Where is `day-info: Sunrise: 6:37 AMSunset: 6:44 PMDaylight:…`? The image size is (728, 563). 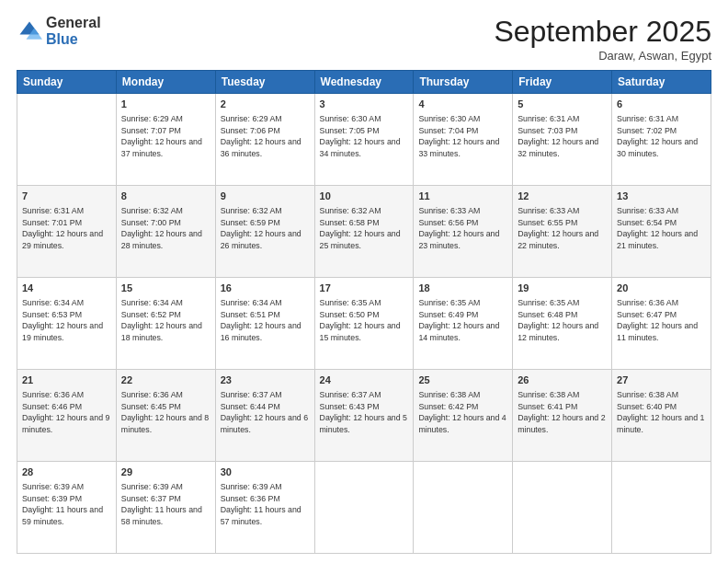
day-info: Sunrise: 6:37 AMSunset: 6:44 PMDaylight:… is located at coordinates (265, 412).